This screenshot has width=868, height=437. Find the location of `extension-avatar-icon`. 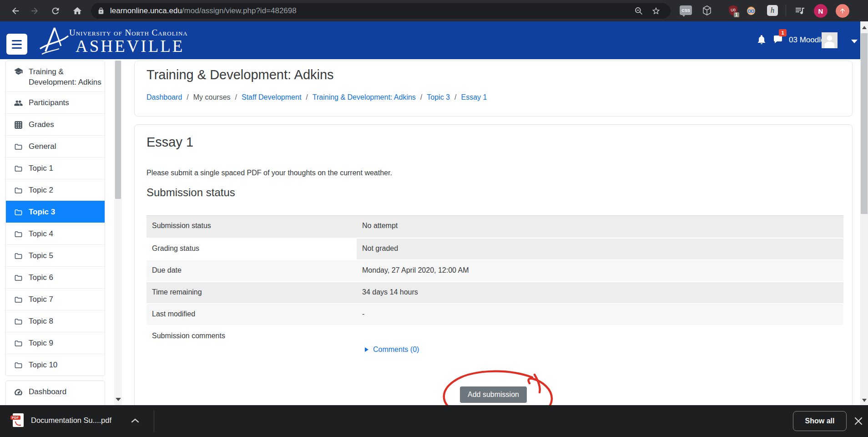

extension-avatar-icon is located at coordinates (751, 10).